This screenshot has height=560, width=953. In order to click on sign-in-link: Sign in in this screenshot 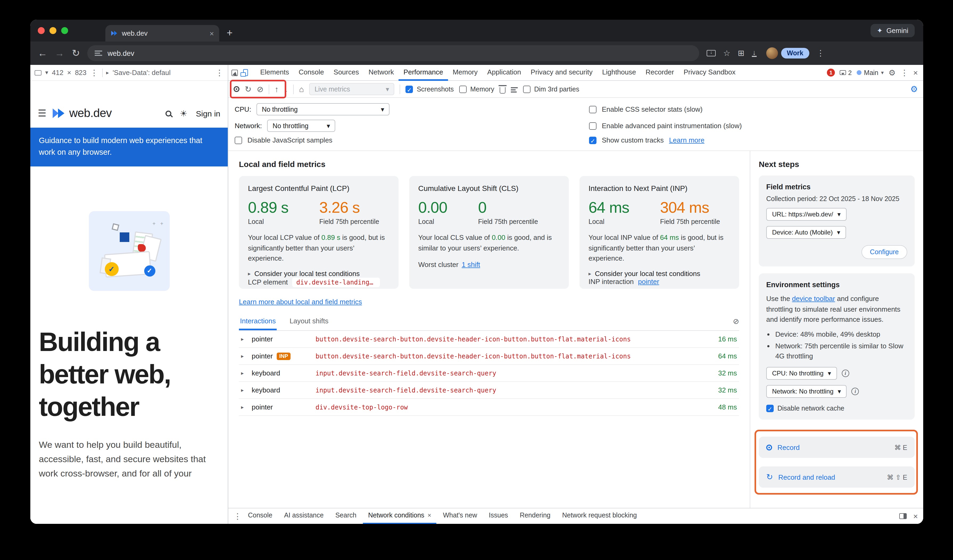, I will do `click(208, 113)`.